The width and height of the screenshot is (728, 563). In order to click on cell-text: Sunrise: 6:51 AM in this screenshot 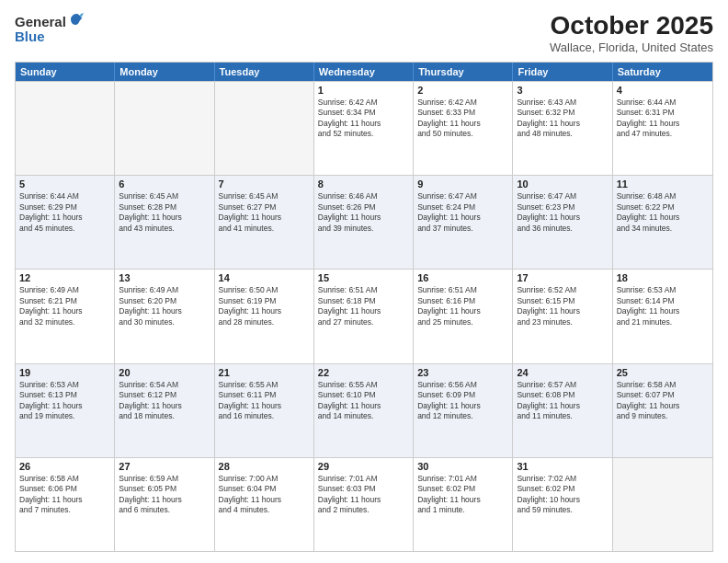, I will do `click(364, 291)`.